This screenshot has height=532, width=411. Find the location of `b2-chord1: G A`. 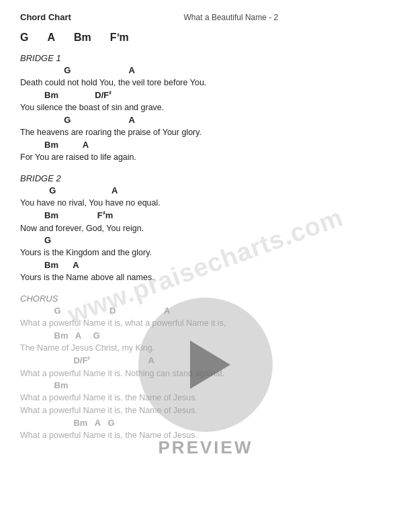

b2-chord1: G A is located at coordinates (205, 191).